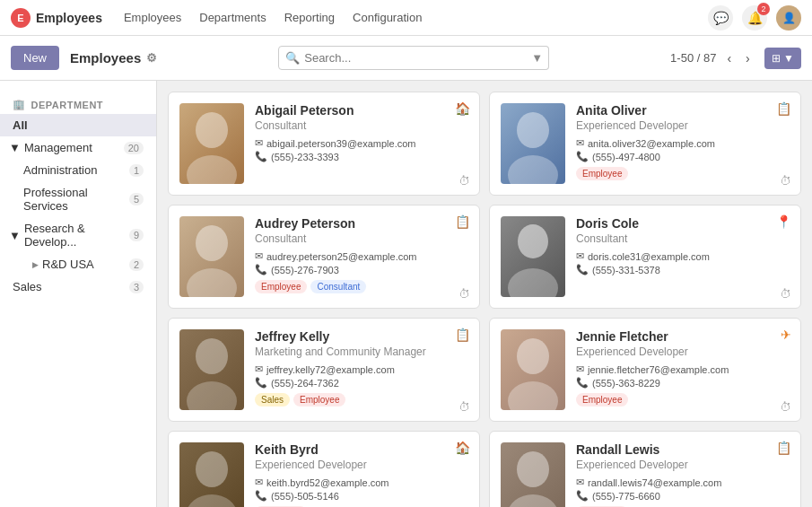 The height and width of the screenshot is (507, 812). I want to click on employee-info-keith: Keith Byrd Experienced Developer ✉ keith…, so click(362, 475).